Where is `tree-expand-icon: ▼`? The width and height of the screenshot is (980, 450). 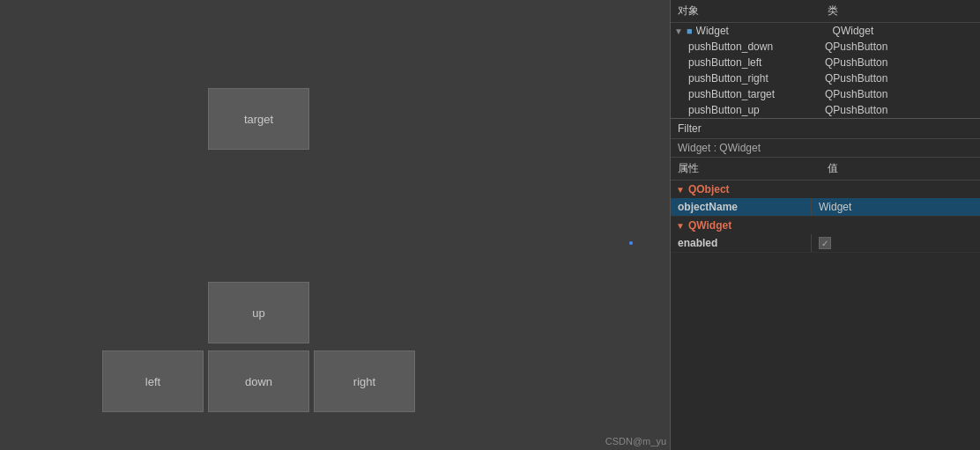
tree-expand-icon: ▼ is located at coordinates (679, 32).